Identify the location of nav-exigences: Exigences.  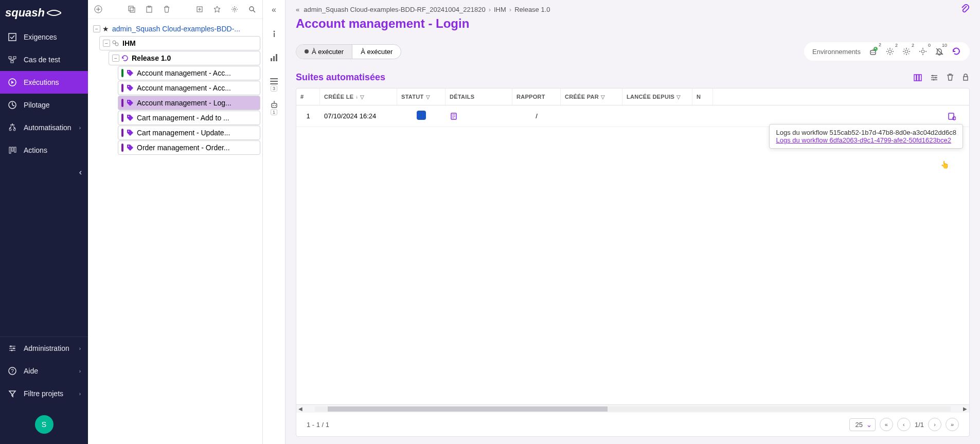
(44, 37).